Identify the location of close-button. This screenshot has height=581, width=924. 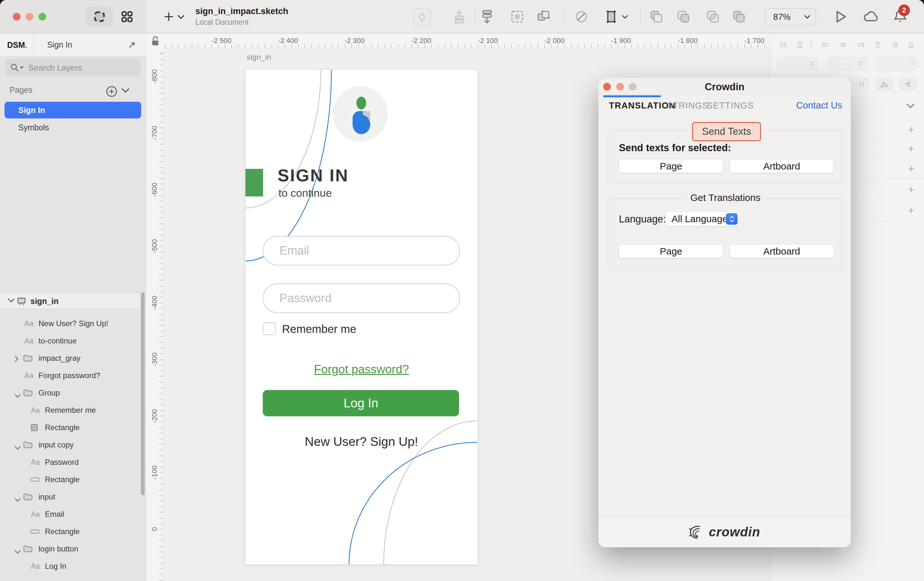
(17, 17).